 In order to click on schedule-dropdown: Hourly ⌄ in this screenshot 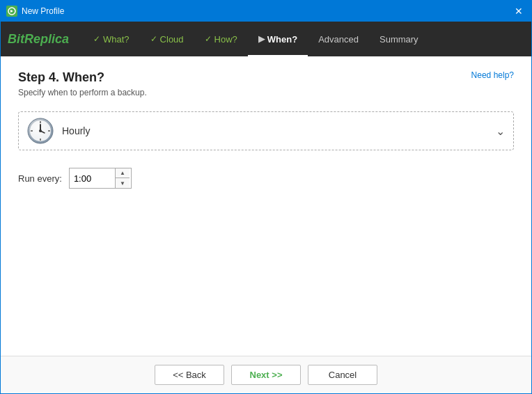, I will do `click(266, 131)`.